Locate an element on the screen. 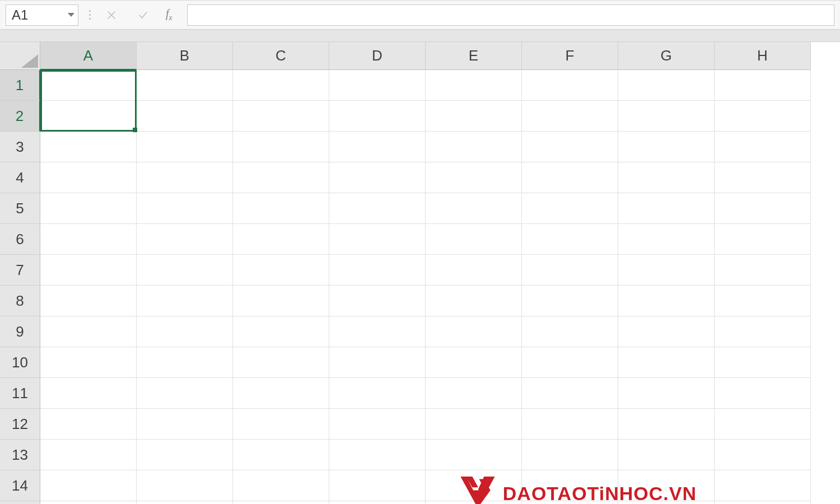 This screenshot has width=840, height=504. row-header: 9 is located at coordinates (20, 332).